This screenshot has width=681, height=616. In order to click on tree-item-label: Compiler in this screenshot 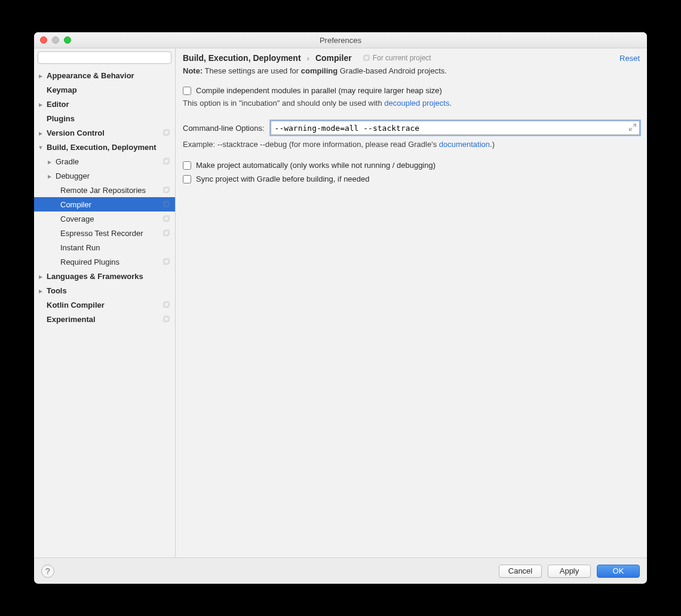, I will do `click(109, 204)`.